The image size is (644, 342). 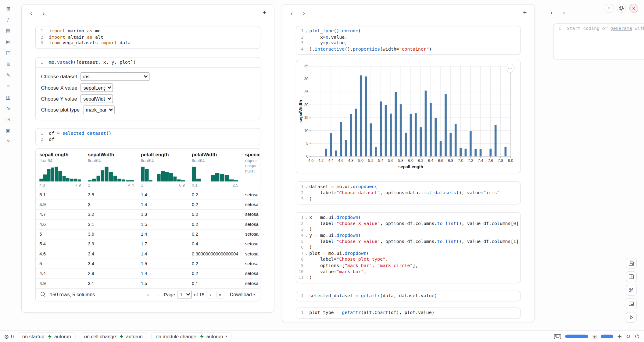 What do you see at coordinates (634, 8) in the screenshot?
I see `shutdown-button: ×` at bounding box center [634, 8].